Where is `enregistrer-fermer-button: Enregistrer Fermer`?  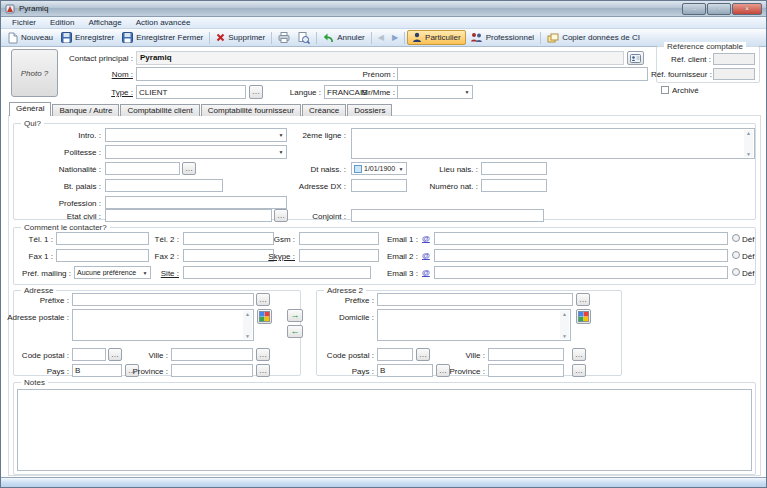 enregistrer-fermer-button: Enregistrer Fermer is located at coordinates (162, 38).